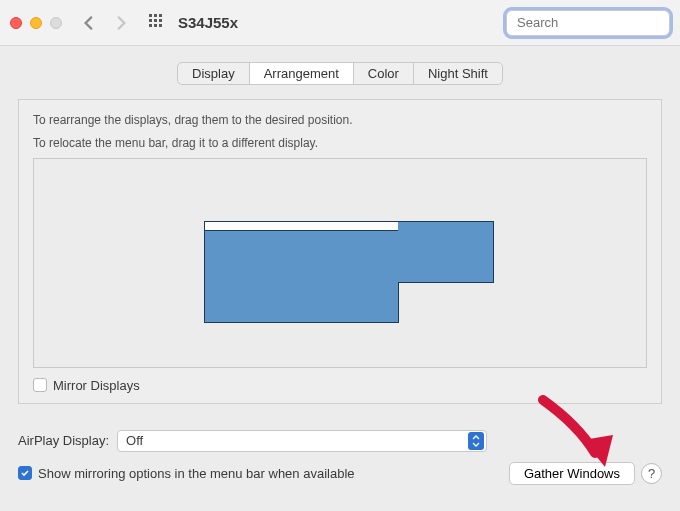 The image size is (680, 511). What do you see at coordinates (25, 473) in the screenshot?
I see `show-mirroring-checkbox` at bounding box center [25, 473].